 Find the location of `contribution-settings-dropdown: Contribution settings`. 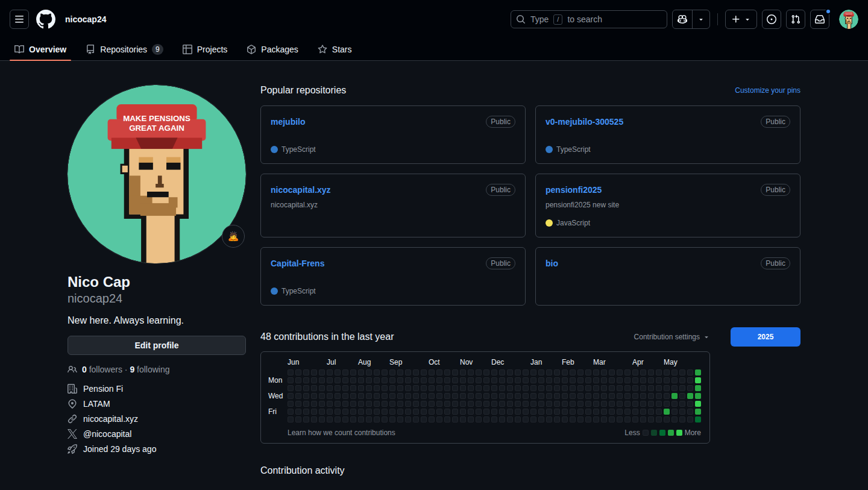

contribution-settings-dropdown: Contribution settings is located at coordinates (672, 337).